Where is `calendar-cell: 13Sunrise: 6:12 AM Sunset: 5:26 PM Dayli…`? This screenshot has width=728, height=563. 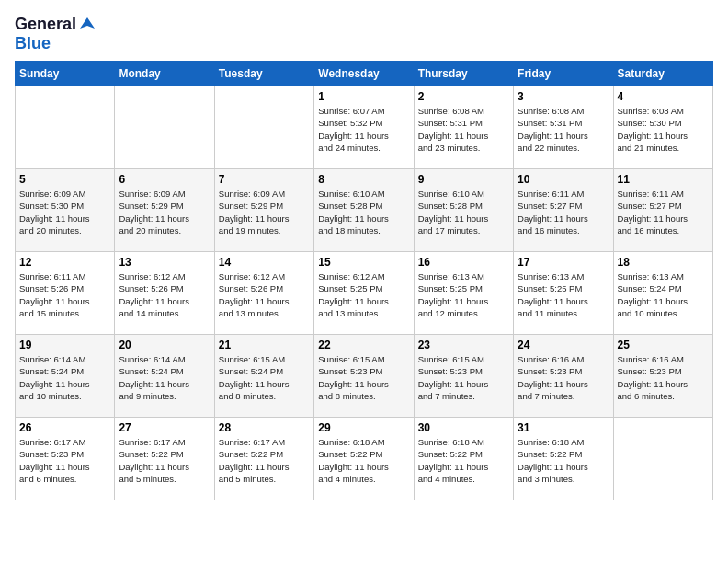 calendar-cell: 13Sunrise: 6:12 AM Sunset: 5:26 PM Dayli… is located at coordinates (165, 293).